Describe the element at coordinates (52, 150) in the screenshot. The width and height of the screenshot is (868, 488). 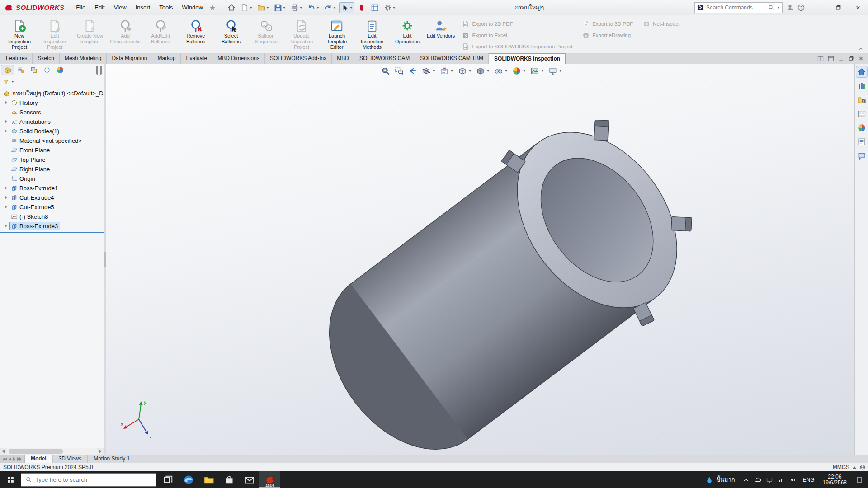
I see `tree-item-front-plane: Front Plane` at that location.